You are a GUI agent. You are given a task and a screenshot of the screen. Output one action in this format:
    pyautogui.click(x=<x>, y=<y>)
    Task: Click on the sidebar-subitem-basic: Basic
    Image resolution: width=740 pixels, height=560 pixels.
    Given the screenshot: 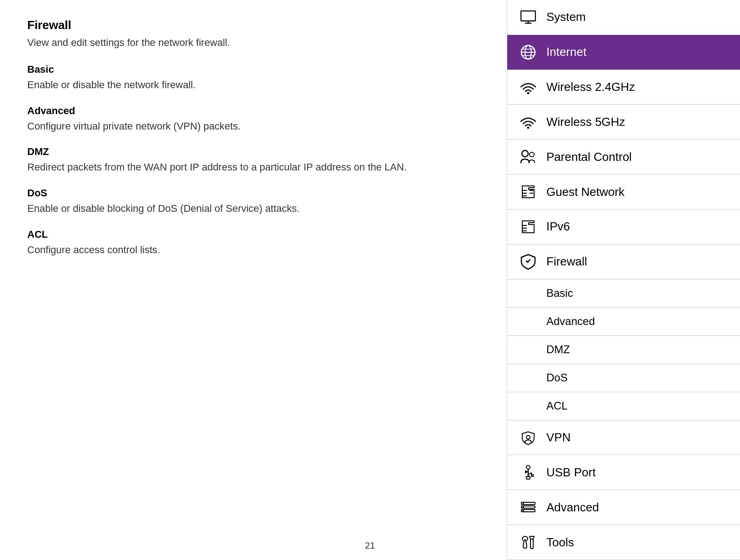 What is the action you would take?
    pyautogui.click(x=624, y=294)
    